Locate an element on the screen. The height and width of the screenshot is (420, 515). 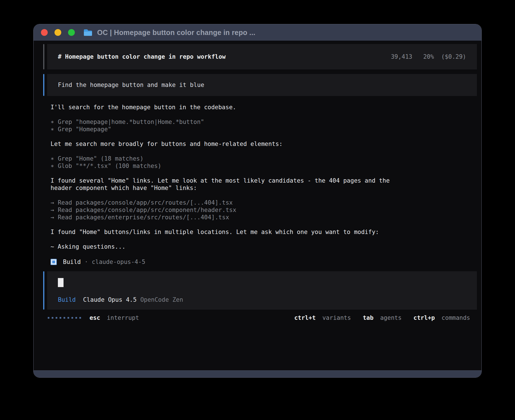
assistant-text-intro: I'll search for the homepage button in t… is located at coordinates (226, 107).